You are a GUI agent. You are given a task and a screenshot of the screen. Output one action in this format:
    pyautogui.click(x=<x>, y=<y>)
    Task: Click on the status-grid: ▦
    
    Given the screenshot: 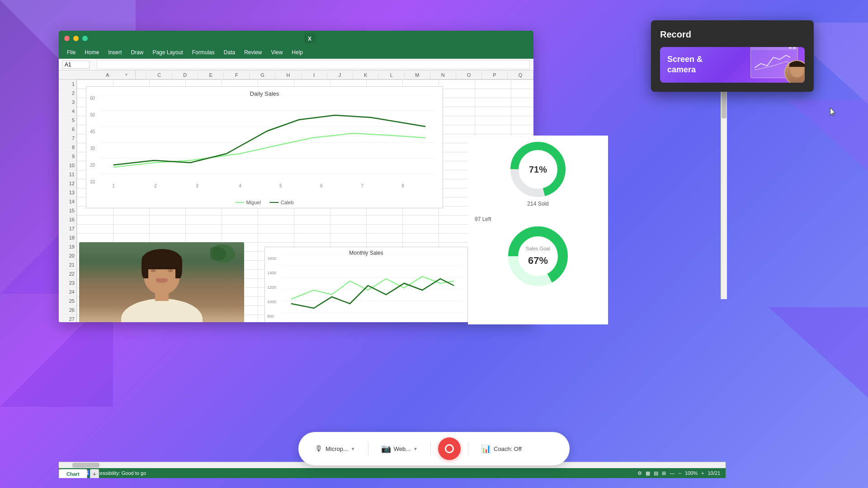 What is the action you would take?
    pyautogui.click(x=648, y=474)
    